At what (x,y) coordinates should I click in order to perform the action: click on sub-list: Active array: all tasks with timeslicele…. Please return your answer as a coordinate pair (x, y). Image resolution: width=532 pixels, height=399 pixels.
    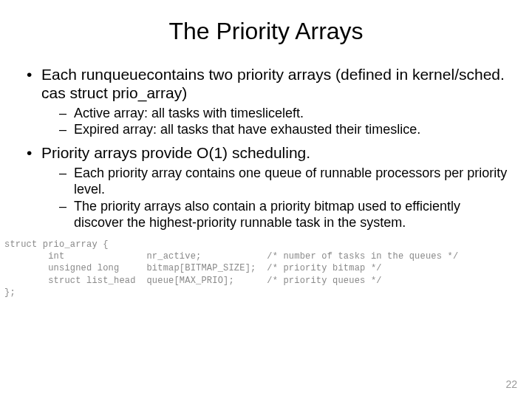
    Looking at the image, I should click on (276, 123).